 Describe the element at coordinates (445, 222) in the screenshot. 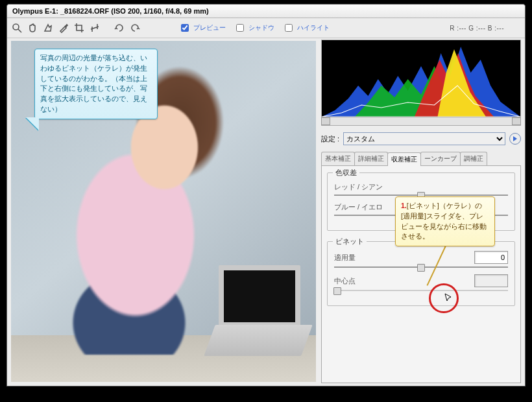

I see `annotation-callout-yellow: 1.[ビネット]（ケラレ）の[適用量]スライダを、プレビューを見ながら右に移動さ…` at that location.